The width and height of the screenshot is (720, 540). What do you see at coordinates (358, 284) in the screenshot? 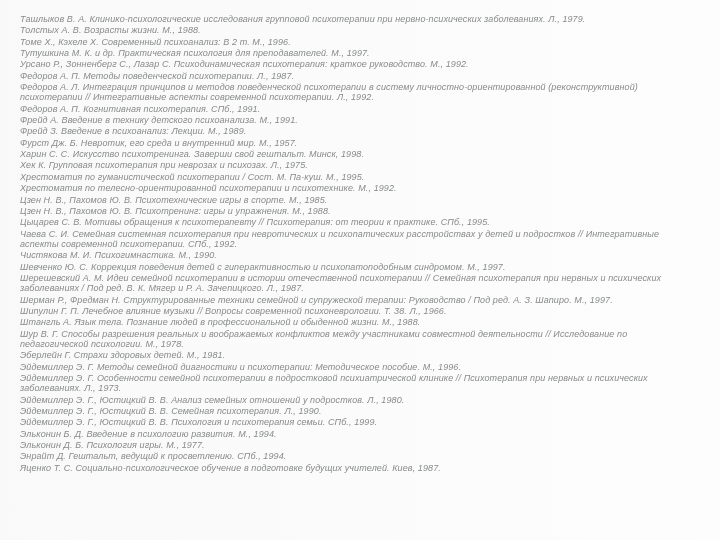
I see `reference-entry: Шерешевский А. М. Идеи семейной психотер…` at bounding box center [358, 284].